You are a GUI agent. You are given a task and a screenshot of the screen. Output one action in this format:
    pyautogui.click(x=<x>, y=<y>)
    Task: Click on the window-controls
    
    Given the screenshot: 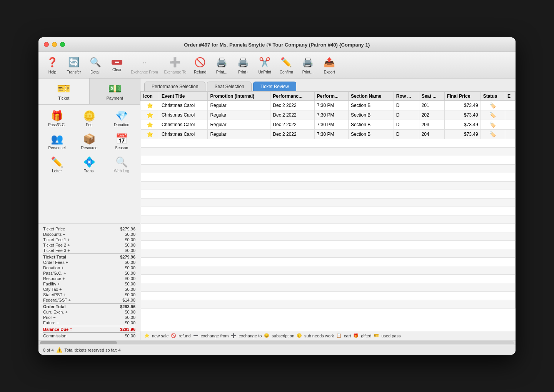 What is the action you would take?
    pyautogui.click(x=55, y=45)
    